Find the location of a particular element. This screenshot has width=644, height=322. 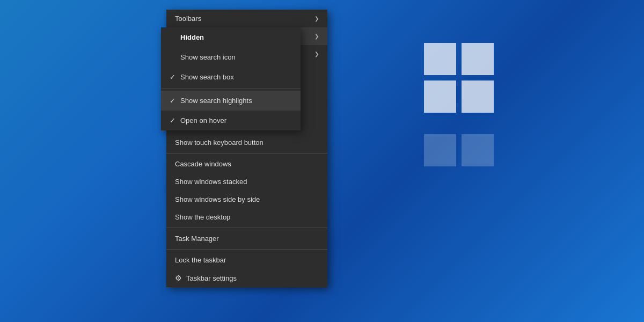

menu-item-label: Cascade windows is located at coordinates (203, 164).